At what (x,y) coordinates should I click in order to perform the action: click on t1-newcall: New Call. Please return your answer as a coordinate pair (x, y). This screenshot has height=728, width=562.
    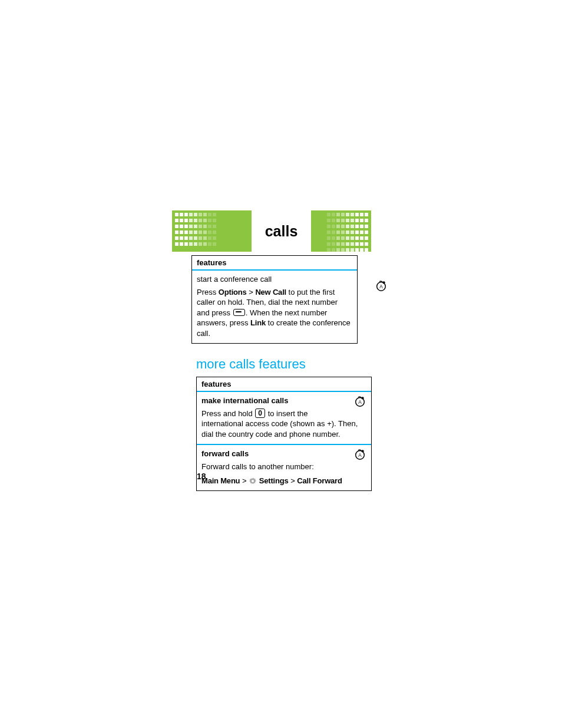
    Looking at the image, I should click on (271, 292).